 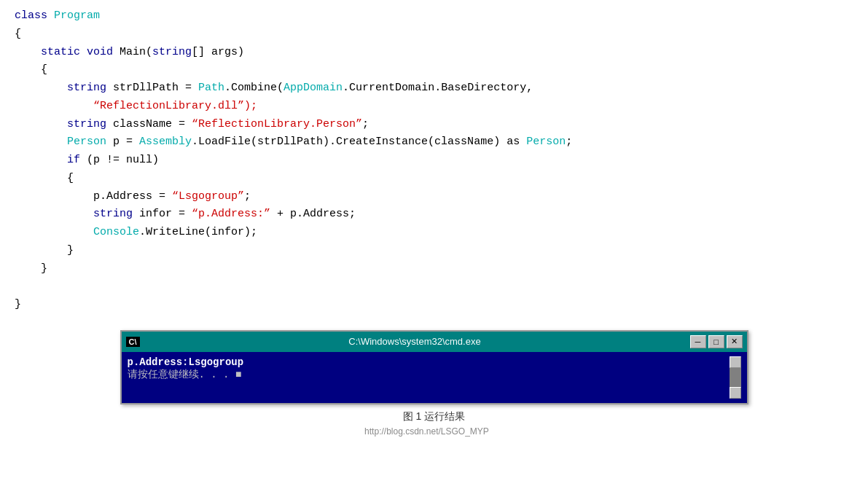 What do you see at coordinates (415, 341) in the screenshot?
I see `console-title: C:\Windows\system32\cmd.exe` at bounding box center [415, 341].